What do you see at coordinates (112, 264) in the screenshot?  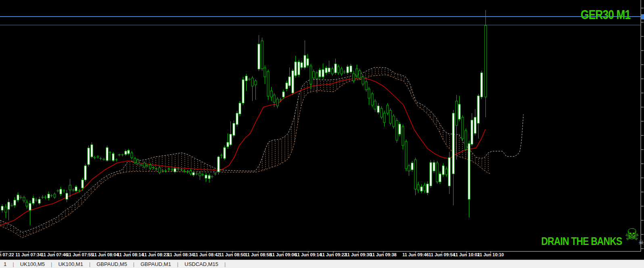 I see `chart-tab: GBPAUD,M5` at bounding box center [112, 264].